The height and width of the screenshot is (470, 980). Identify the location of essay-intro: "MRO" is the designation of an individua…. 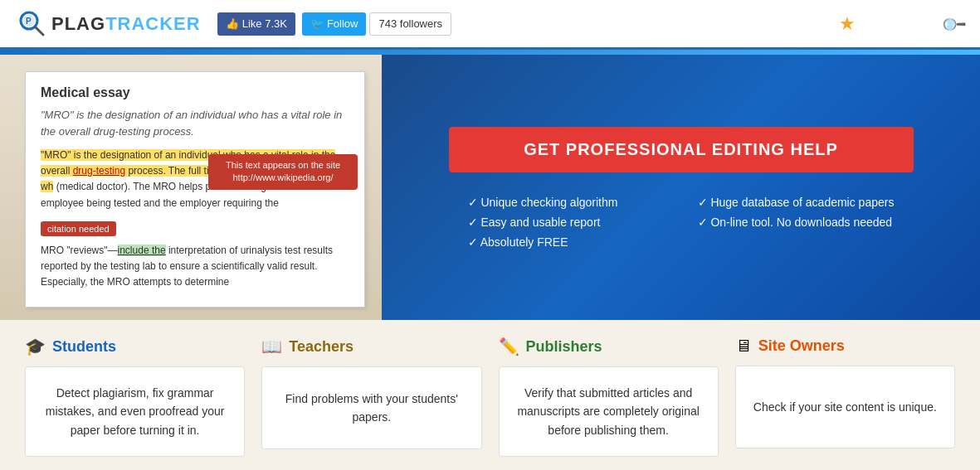
(195, 123).